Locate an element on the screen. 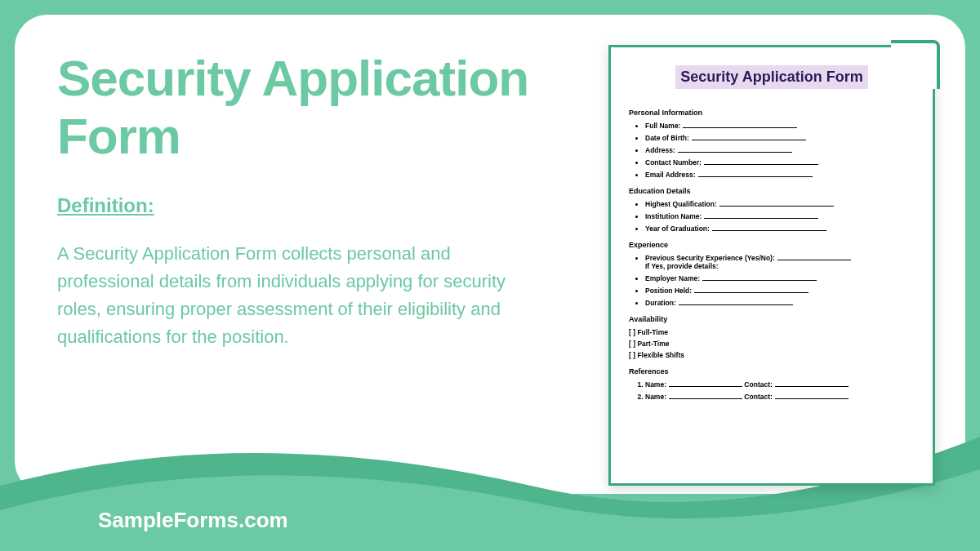  field-duration: Duration: is located at coordinates (780, 303).